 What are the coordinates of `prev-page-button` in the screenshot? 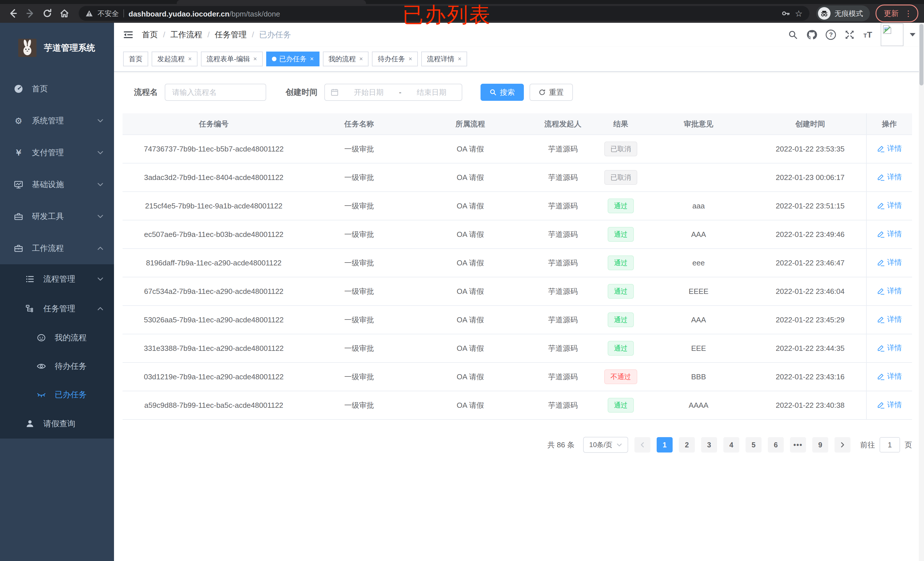 It's located at (642, 444).